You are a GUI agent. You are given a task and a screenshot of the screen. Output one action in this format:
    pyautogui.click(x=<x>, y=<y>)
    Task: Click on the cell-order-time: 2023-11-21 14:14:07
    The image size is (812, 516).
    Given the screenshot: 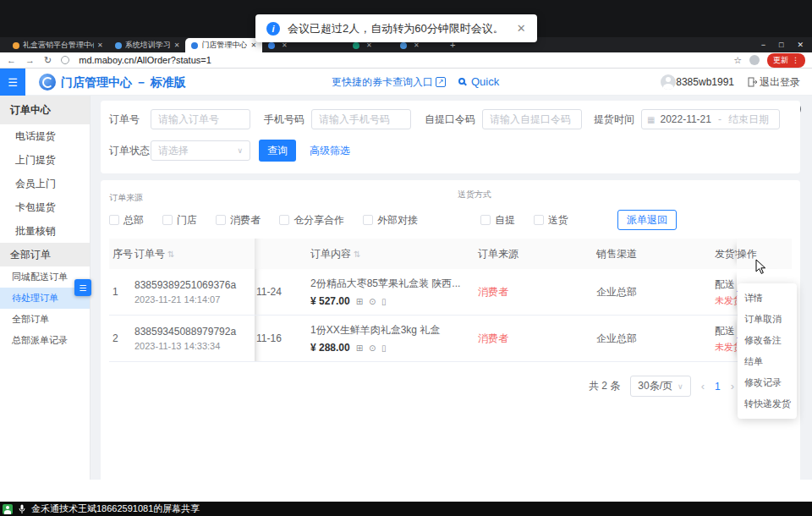 What is the action you would take?
    pyautogui.click(x=191, y=299)
    